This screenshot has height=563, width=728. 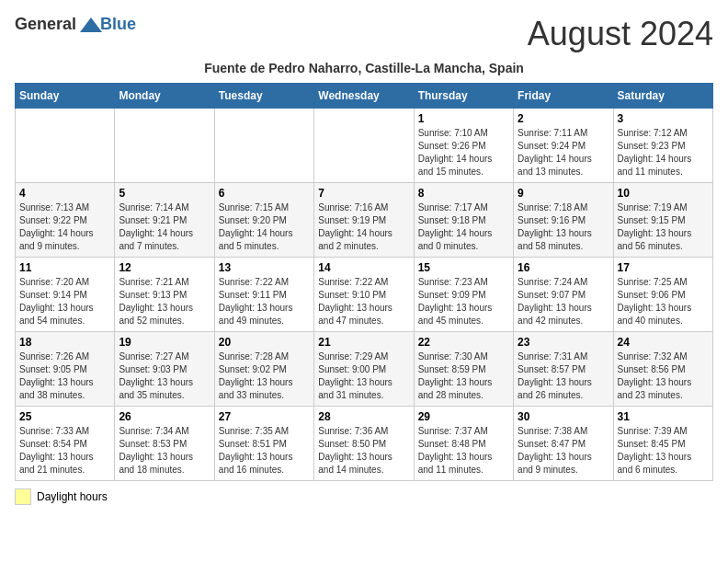 What do you see at coordinates (563, 268) in the screenshot?
I see `day-number: 16` at bounding box center [563, 268].